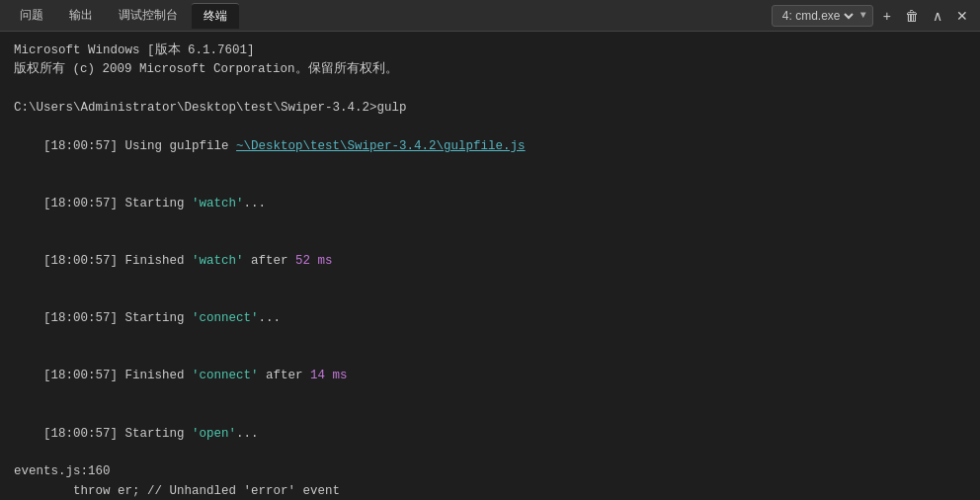 The height and width of the screenshot is (500, 980). What do you see at coordinates (871, 16) in the screenshot?
I see `right-controls: 4: cmd.exe 1: cmd.exe 2: cmd.exe 3: cmd.…` at bounding box center [871, 16].